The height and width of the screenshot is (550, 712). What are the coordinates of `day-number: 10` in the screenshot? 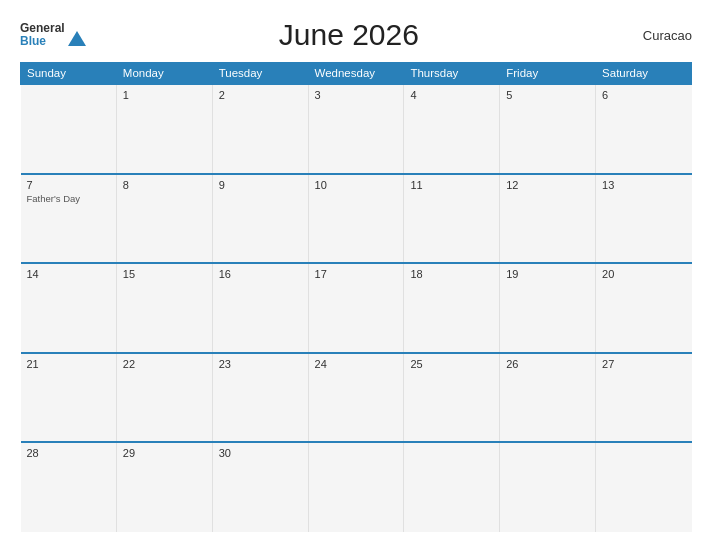 It's located at (356, 185).